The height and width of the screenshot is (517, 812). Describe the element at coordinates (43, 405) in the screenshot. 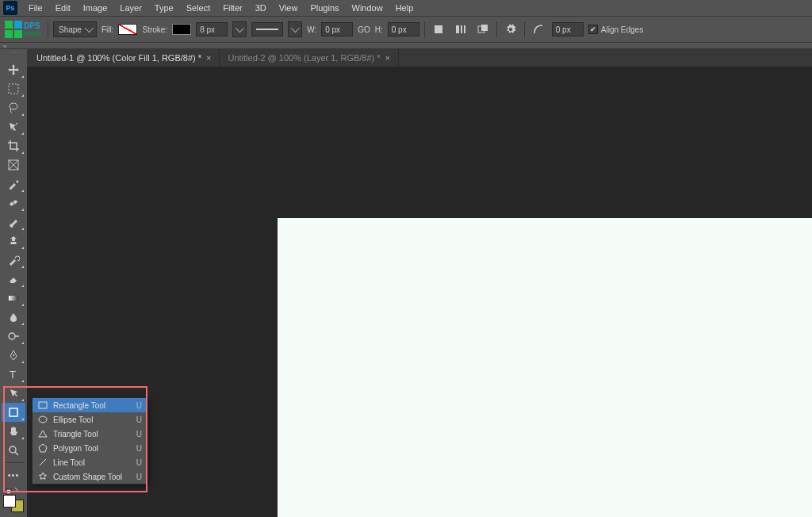

I see `rectangle-icon` at that location.